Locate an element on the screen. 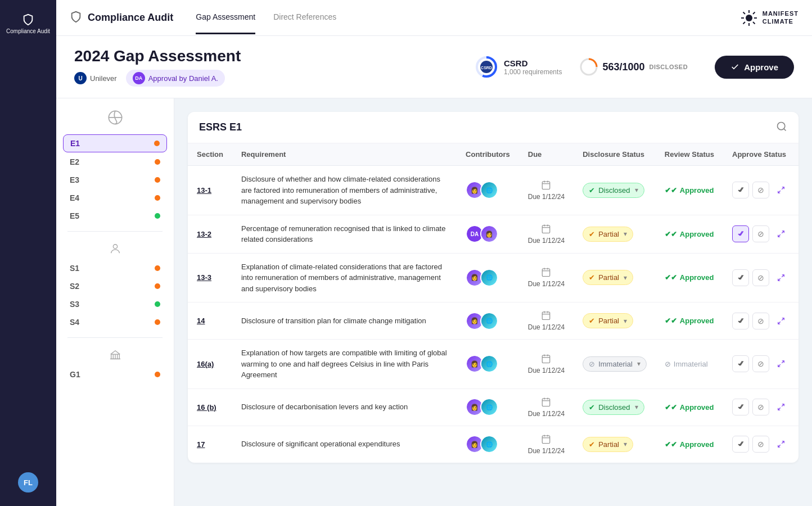 This screenshot has width=812, height=506. cell-requirement: Disclosure of significant operational ex… is located at coordinates (344, 444).